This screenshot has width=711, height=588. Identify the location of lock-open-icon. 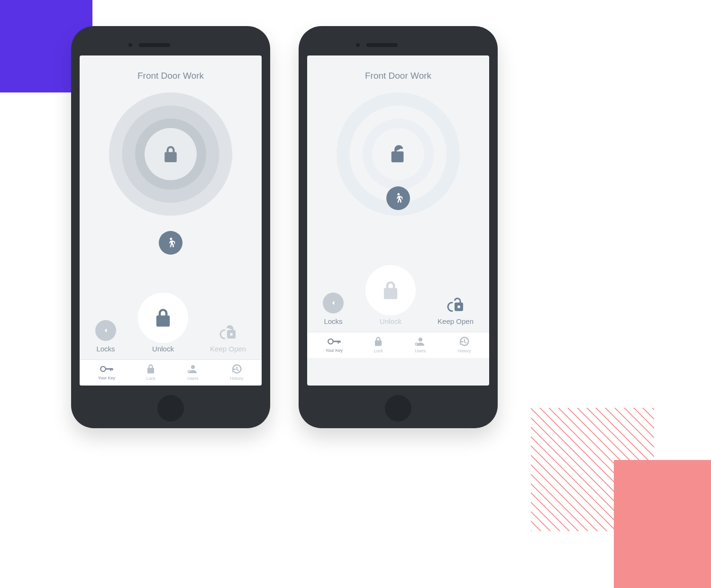
(398, 154).